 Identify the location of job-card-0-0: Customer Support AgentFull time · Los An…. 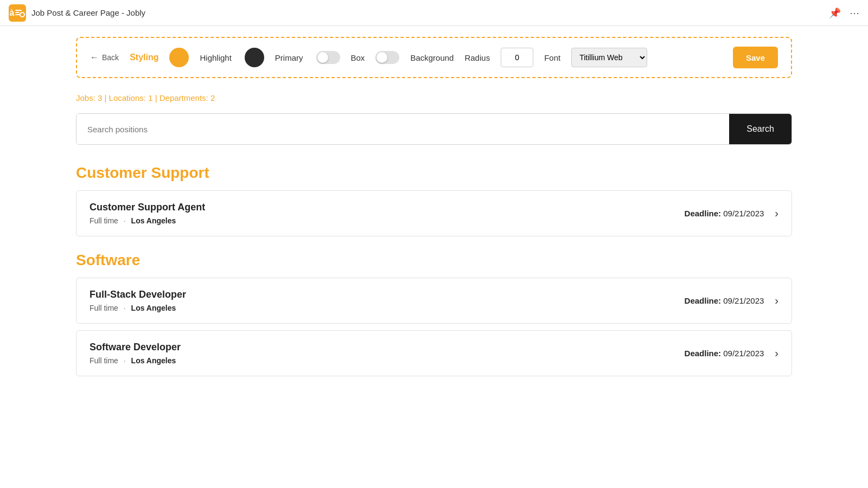
(434, 214).